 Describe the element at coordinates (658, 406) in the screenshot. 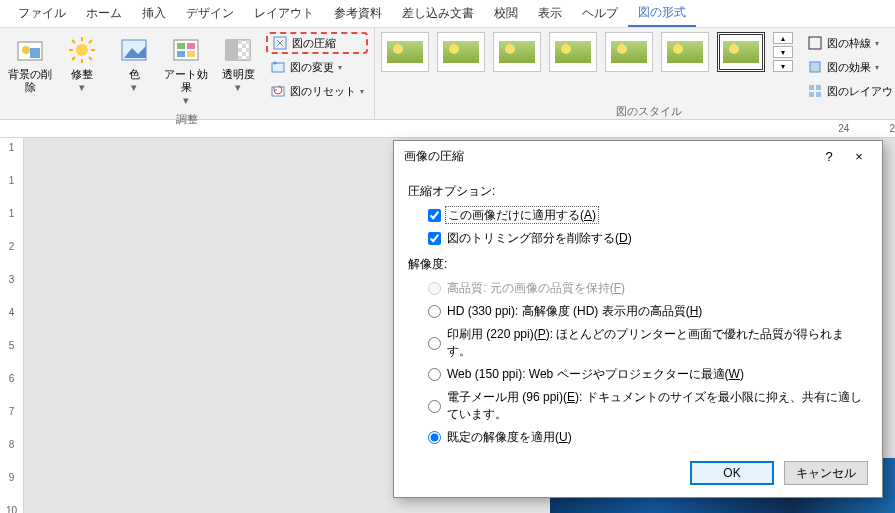

I see `res-email-label: 電子メール用 (96 ppi)(E): ドキュメントのサイズを最小限に抑え、共有…` at that location.